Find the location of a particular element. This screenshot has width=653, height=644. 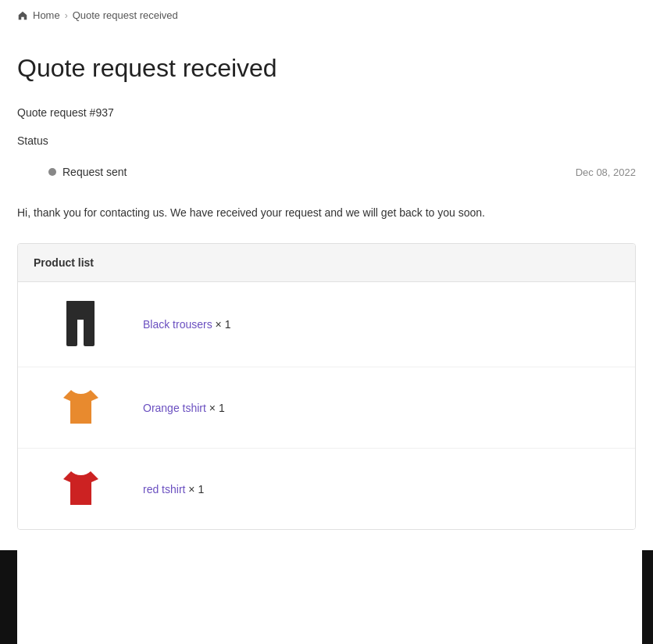

right-panel-decoration is located at coordinates (648, 556).